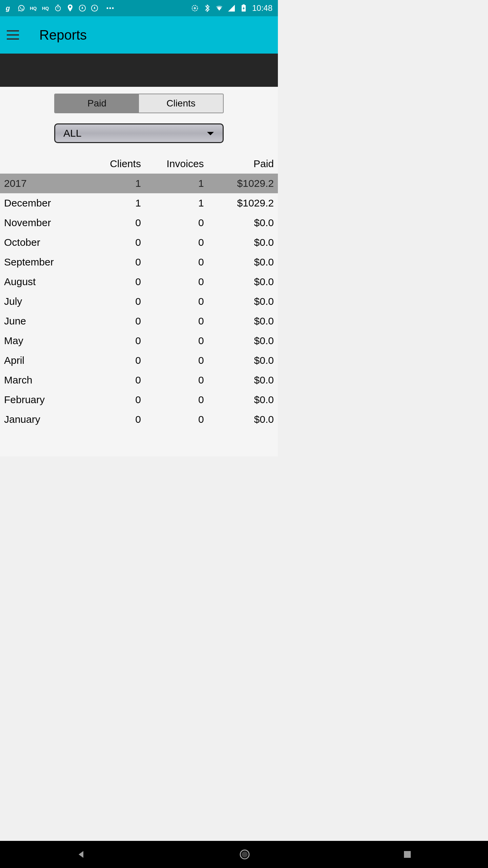 This screenshot has width=488, height=868. Describe the element at coordinates (139, 360) in the screenshot. I see `table-row: April00$0.0` at that location.